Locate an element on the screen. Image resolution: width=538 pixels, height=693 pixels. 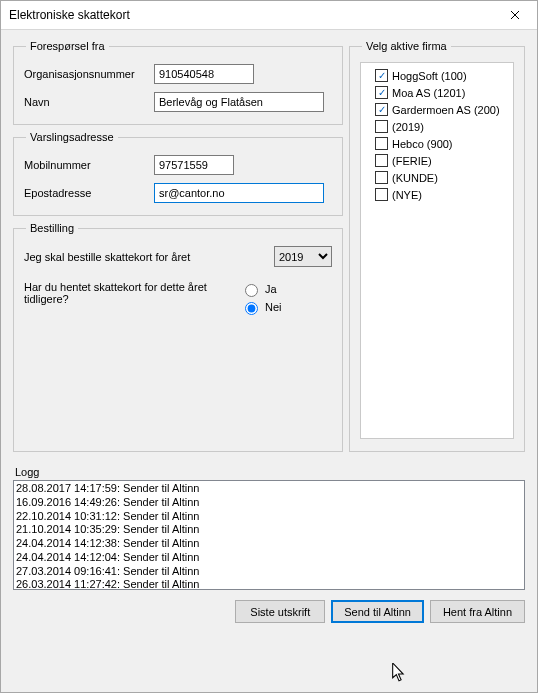
logg-line: 26.03.2014 11:27:42: Sender til Altinn is located at coordinates (269, 584).